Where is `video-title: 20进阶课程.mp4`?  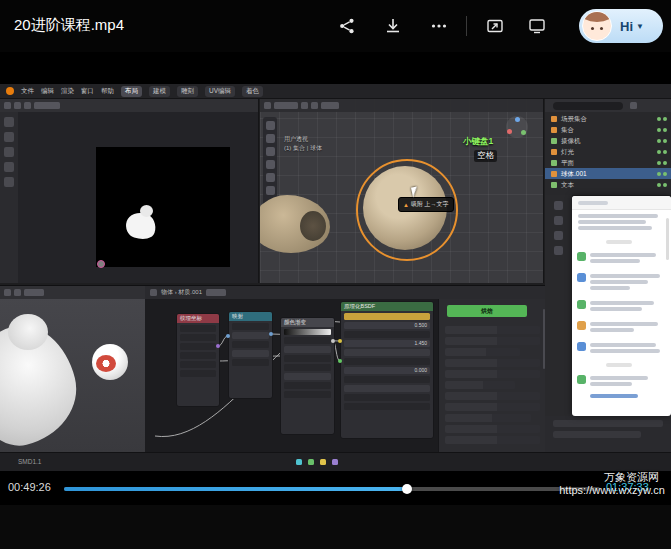
video-title: 20进阶课程.mp4 is located at coordinates (69, 26).